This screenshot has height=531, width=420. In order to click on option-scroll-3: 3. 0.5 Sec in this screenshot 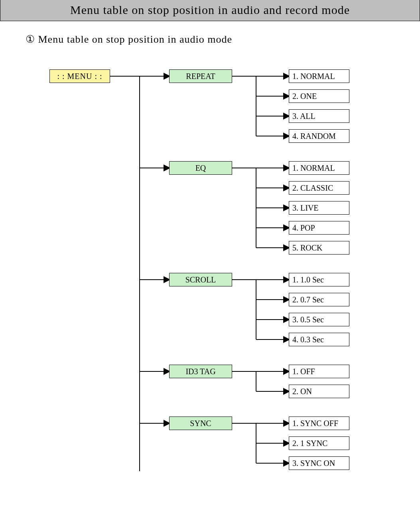, I will do `click(319, 320)`.